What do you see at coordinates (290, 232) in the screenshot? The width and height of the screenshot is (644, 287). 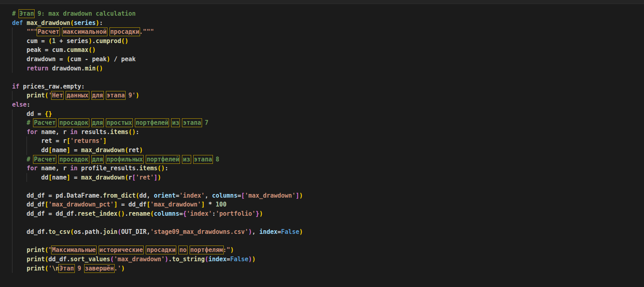 I see `code-token: False` at bounding box center [290, 232].